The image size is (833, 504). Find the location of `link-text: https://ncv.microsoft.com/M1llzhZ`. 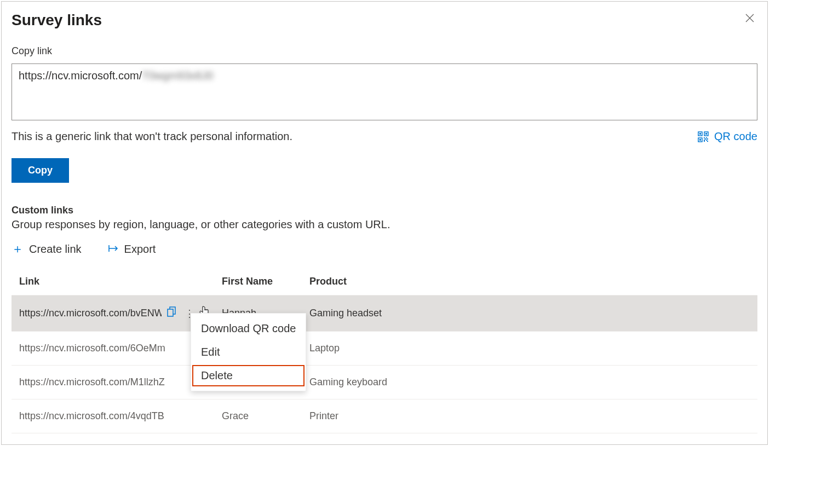

link-text: https://ncv.microsoft.com/M1llzhZ is located at coordinates (92, 382).